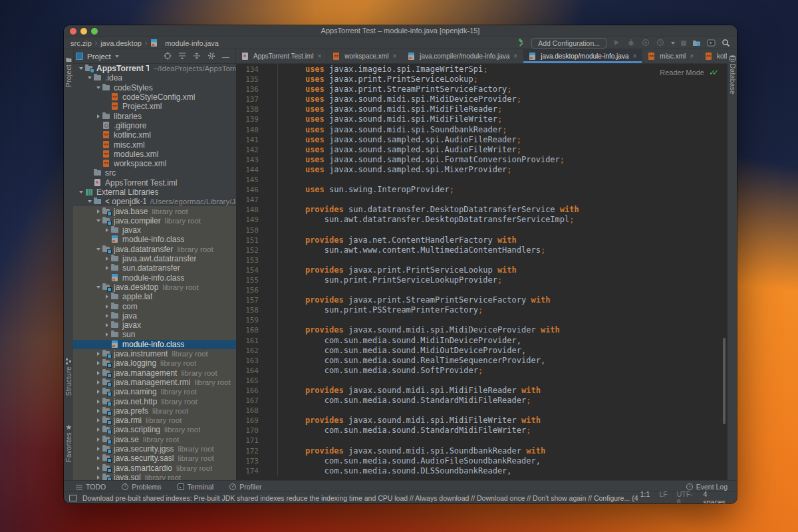 The width and height of the screenshot is (798, 532). What do you see at coordinates (154, 126) in the screenshot?
I see `tree-item: .gitignore` at bounding box center [154, 126].